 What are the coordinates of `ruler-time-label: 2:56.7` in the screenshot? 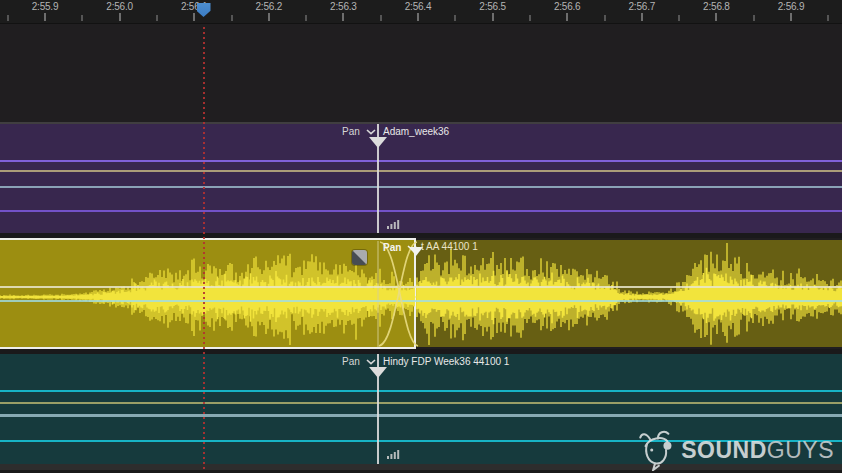 It's located at (642, 6).